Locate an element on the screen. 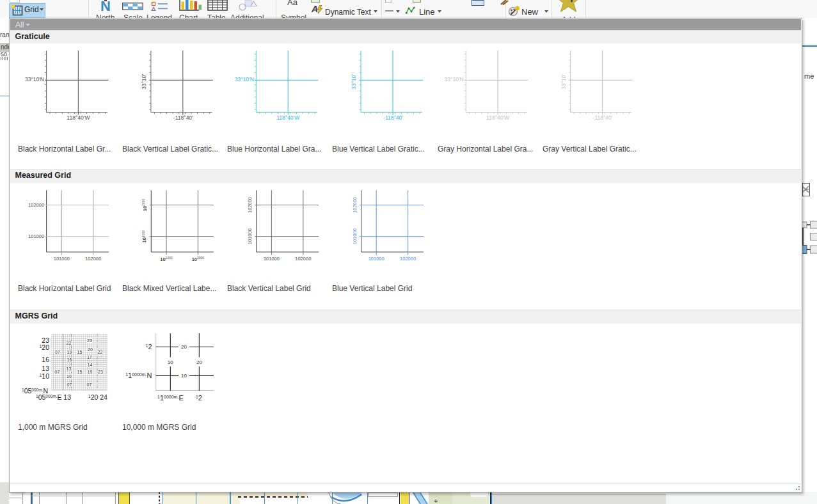  svg-text: 110000m.E is located at coordinates (170, 398).